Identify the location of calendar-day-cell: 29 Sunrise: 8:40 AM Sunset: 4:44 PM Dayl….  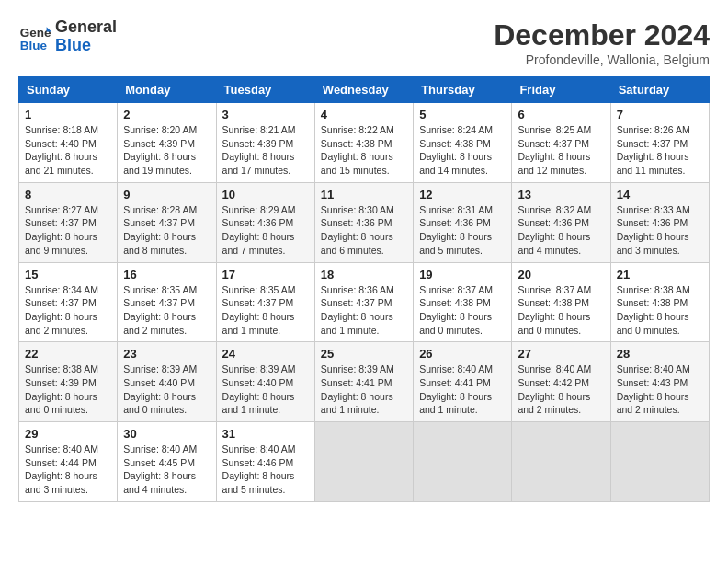
(68, 462).